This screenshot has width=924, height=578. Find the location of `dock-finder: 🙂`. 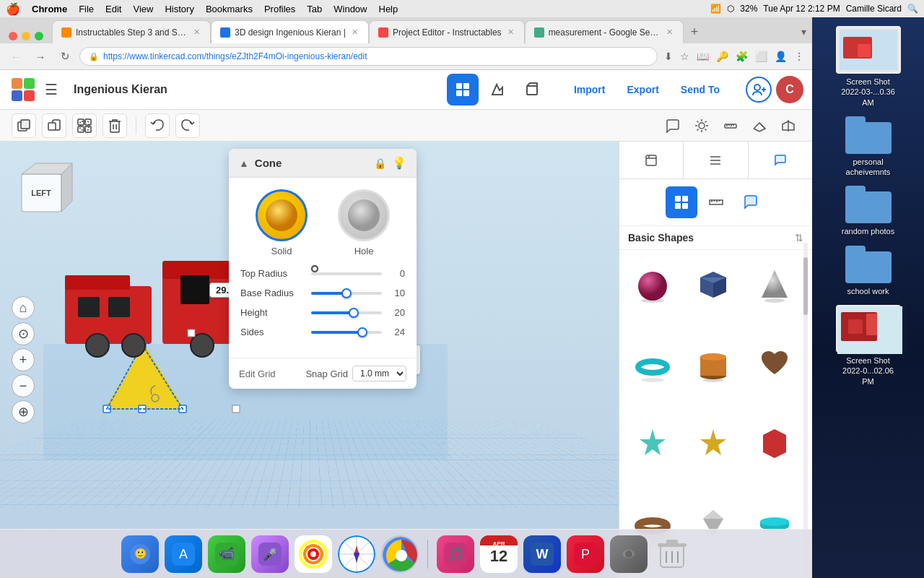

dock-finder: 🙂 is located at coordinates (140, 554).